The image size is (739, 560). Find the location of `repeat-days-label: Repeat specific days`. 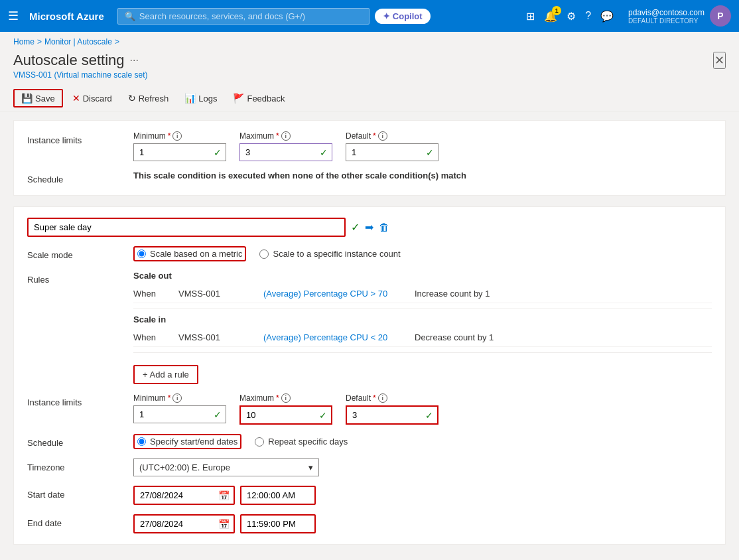

repeat-days-label: Repeat specific days is located at coordinates (308, 442).